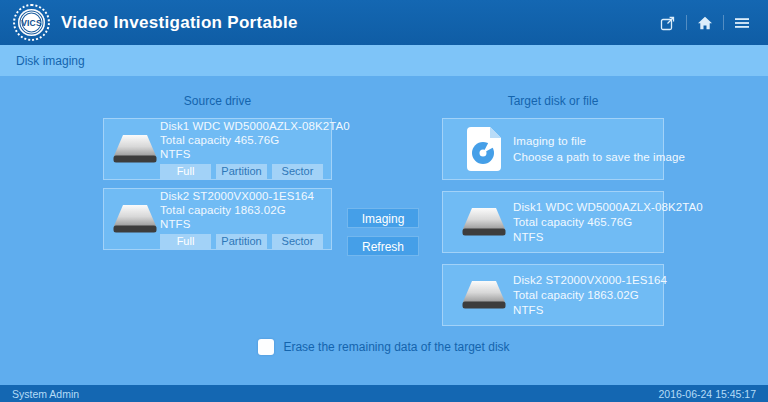 This screenshot has height=402, width=768. What do you see at coordinates (705, 23) in the screenshot?
I see `home-icon` at bounding box center [705, 23].